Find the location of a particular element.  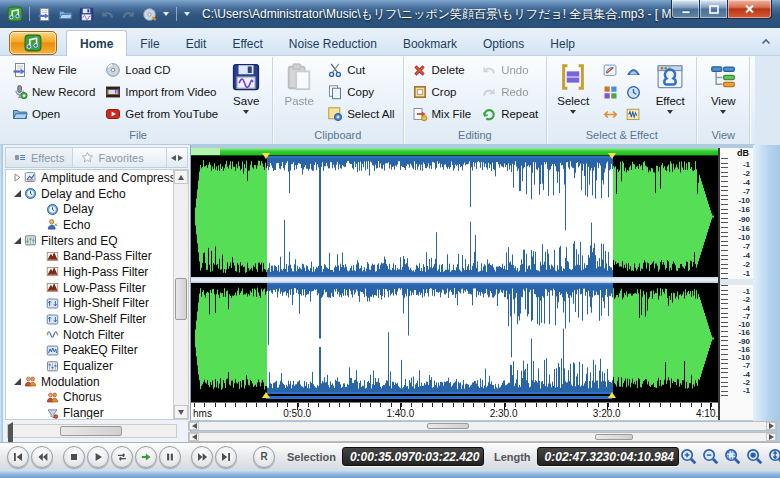

save-qat-button is located at coordinates (86, 14).